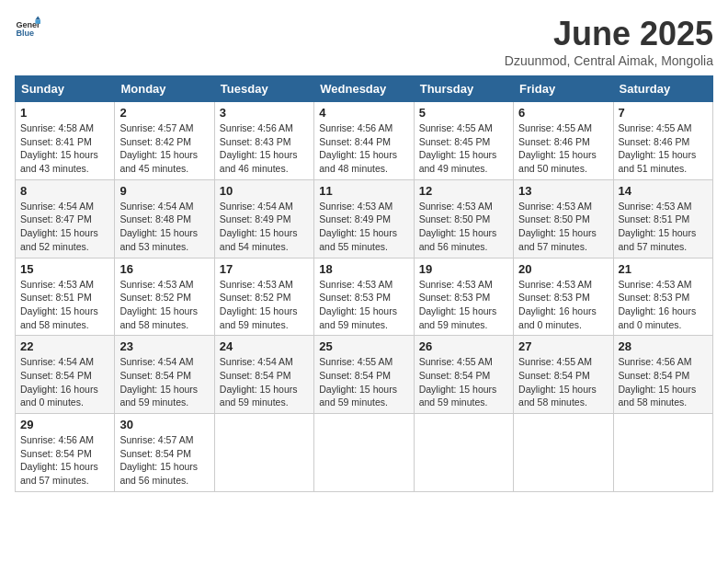  What do you see at coordinates (64, 346) in the screenshot?
I see `day-number: 22` at bounding box center [64, 346].